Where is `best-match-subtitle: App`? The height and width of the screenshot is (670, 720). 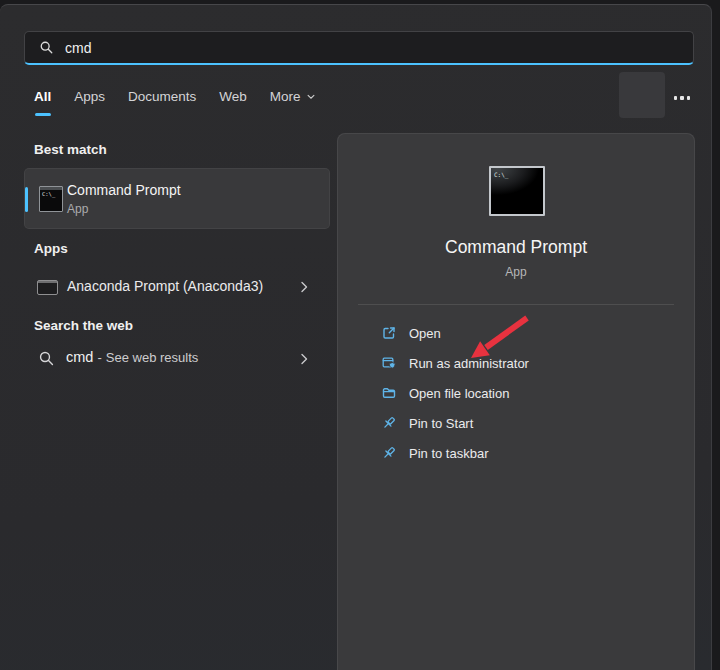
best-match-subtitle: App is located at coordinates (78, 209).